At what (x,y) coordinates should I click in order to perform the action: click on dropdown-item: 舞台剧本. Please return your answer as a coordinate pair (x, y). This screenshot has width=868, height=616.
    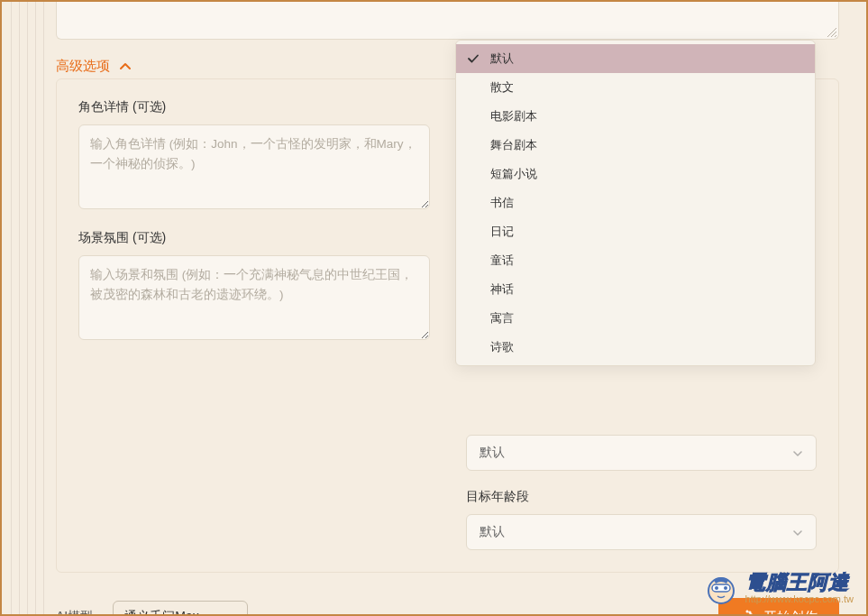
    Looking at the image, I should click on (635, 145).